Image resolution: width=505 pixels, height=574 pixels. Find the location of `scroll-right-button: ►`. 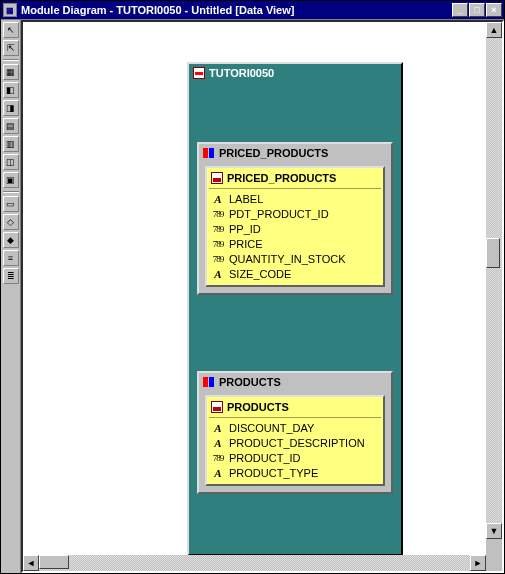

scroll-right-button: ► is located at coordinates (478, 563).